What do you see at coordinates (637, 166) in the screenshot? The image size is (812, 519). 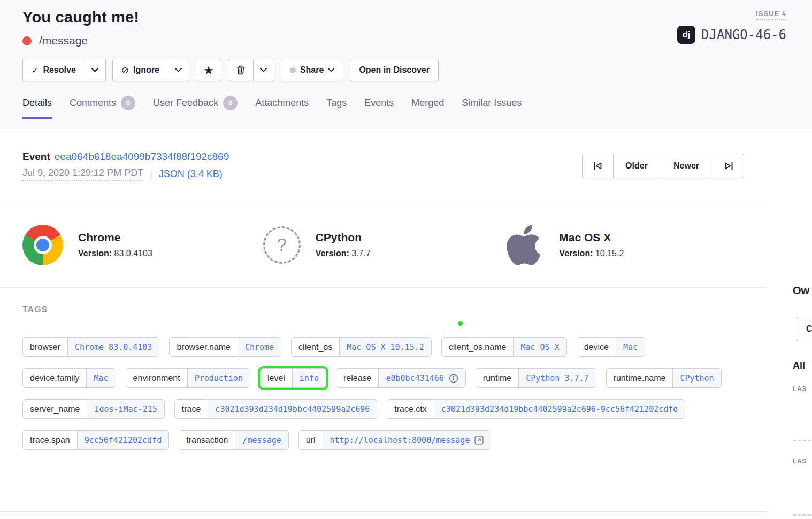 I see `older-event-button: Older` at bounding box center [637, 166].